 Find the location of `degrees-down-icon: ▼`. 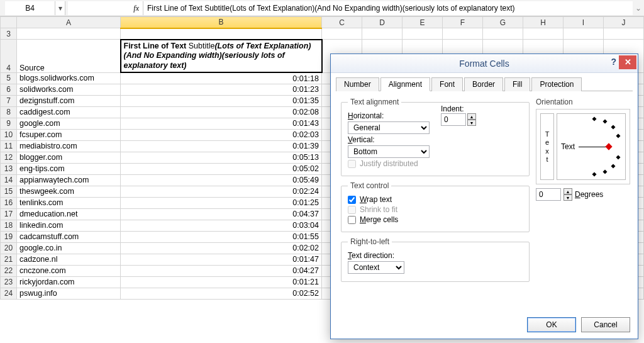

degrees-down-icon: ▼ is located at coordinates (568, 198).